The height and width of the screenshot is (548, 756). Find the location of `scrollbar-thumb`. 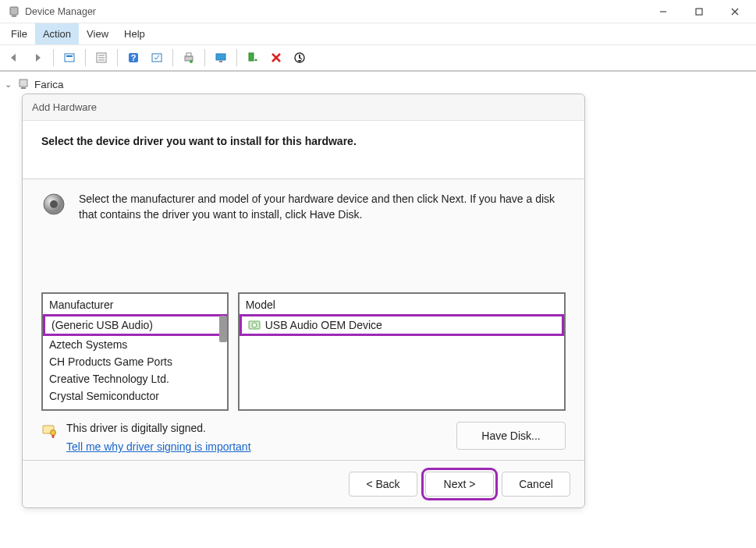

scrollbar-thumb is located at coordinates (223, 329).